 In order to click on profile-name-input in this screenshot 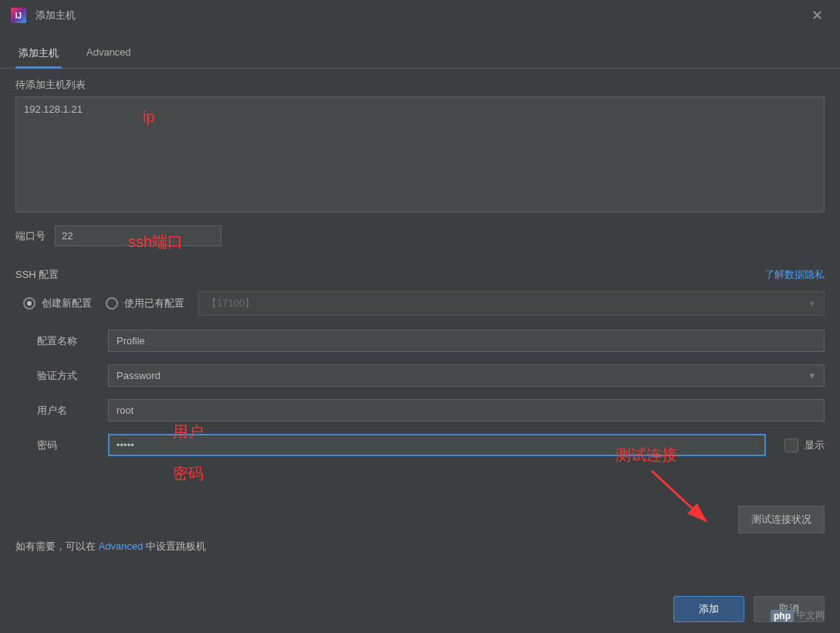, I will do `click(466, 341)`.